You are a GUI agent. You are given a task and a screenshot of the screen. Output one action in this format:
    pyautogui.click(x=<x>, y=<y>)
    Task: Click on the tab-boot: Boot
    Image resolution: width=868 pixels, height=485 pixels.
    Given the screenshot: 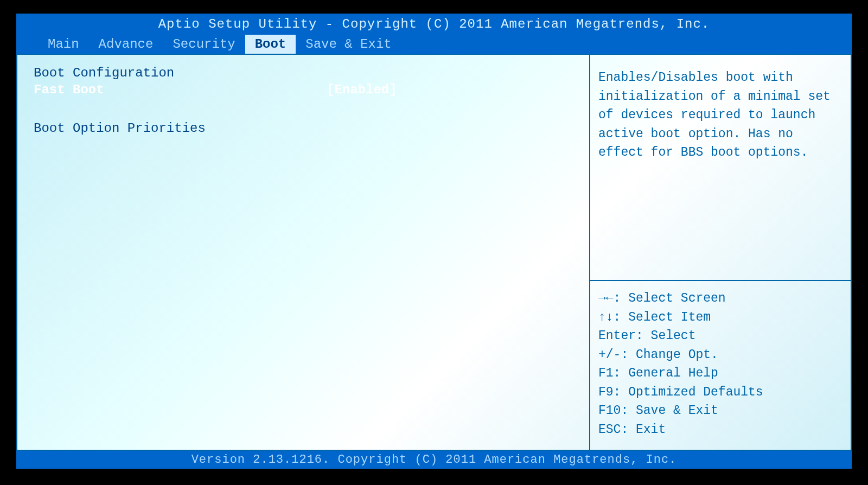 What is the action you would take?
    pyautogui.click(x=271, y=44)
    